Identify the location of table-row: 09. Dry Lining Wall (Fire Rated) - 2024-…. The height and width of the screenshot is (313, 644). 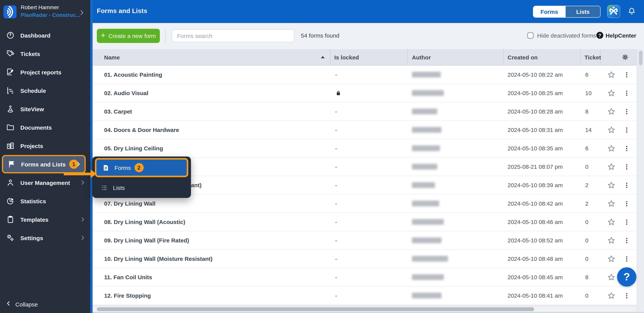
(364, 241).